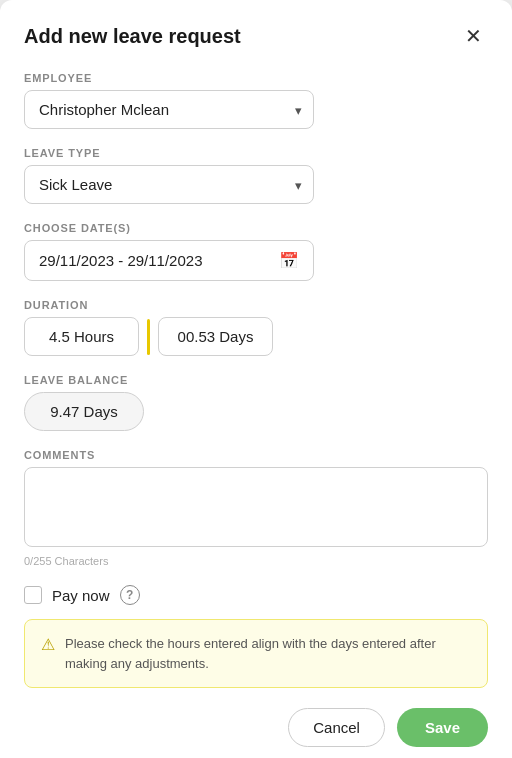  I want to click on cancel-button: Cancel, so click(336, 728).